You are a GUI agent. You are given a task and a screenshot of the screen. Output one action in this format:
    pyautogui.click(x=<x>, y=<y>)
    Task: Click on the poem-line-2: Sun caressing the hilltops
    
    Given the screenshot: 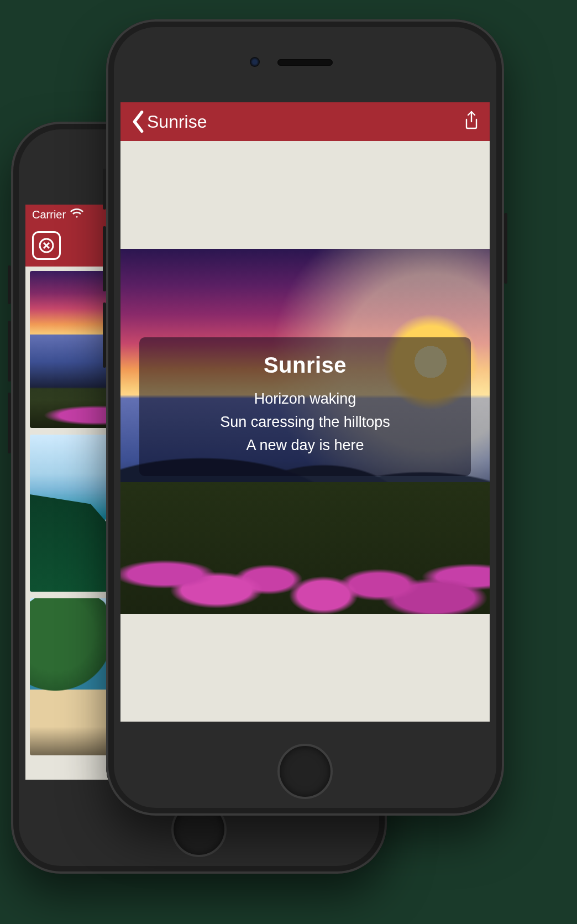 What is the action you would take?
    pyautogui.click(x=305, y=422)
    